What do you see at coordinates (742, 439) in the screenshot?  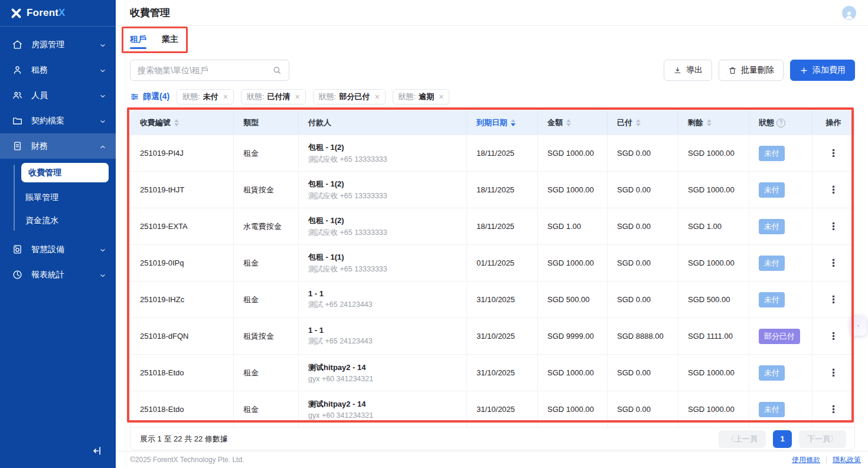 I see `prev-page-button: 〈上一頁` at bounding box center [742, 439].